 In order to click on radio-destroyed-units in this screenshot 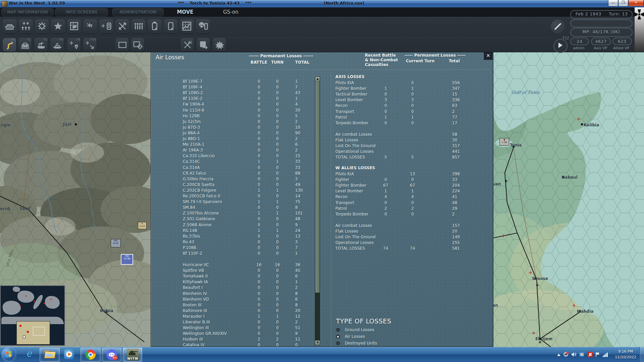, I will do `click(338, 343)`.